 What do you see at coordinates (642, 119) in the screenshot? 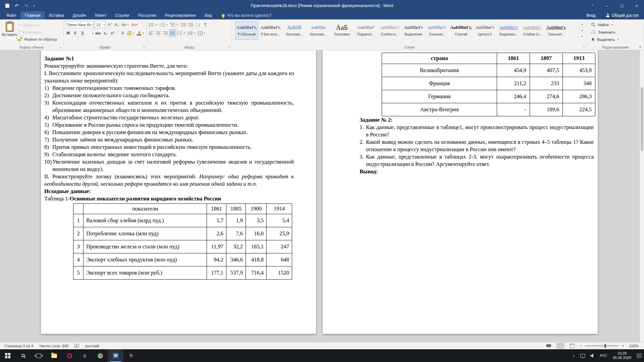
I see `scrollbar-thumb` at bounding box center [642, 119].